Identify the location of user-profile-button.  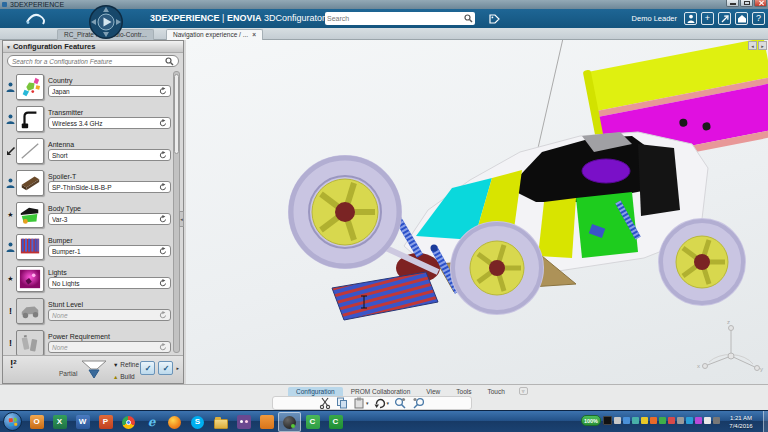
(690, 18).